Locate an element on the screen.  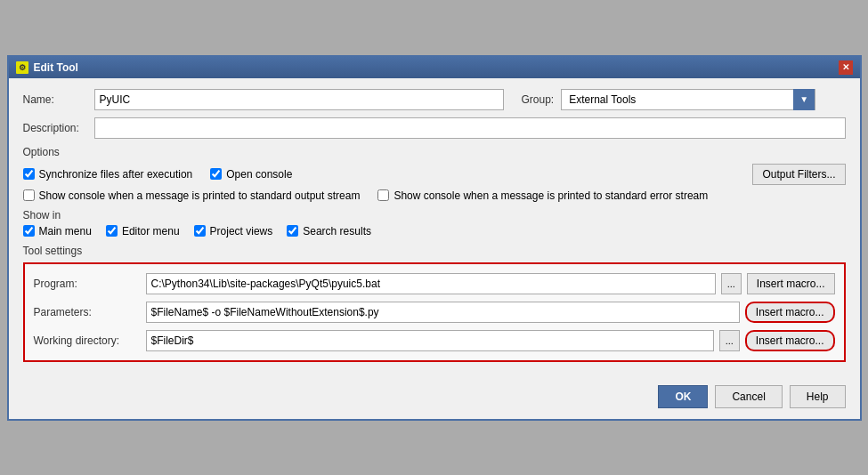
tool-settings-label: Tool settings is located at coordinates (434, 251).